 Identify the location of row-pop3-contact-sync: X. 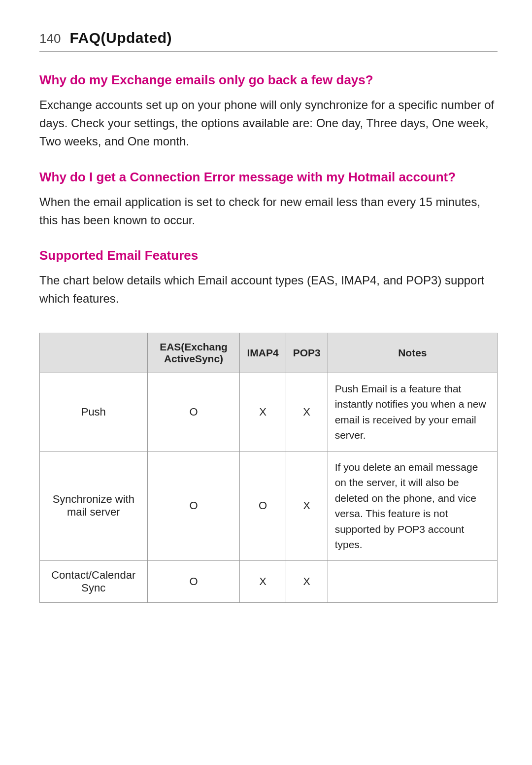
(306, 582).